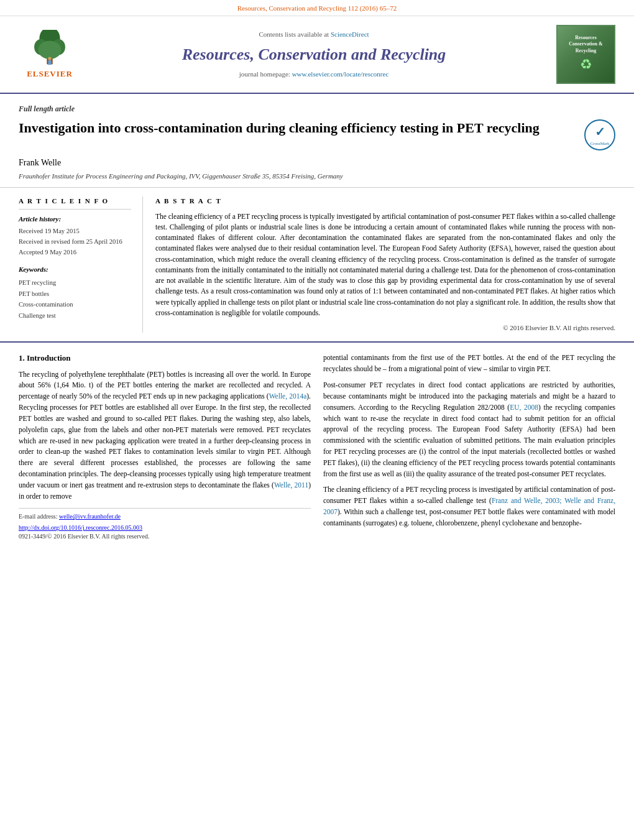 The image size is (634, 840). What do you see at coordinates (317, 55) in the screenshot?
I see `journal-header: ELSEVIER Contents lists available at Sci…` at bounding box center [317, 55].